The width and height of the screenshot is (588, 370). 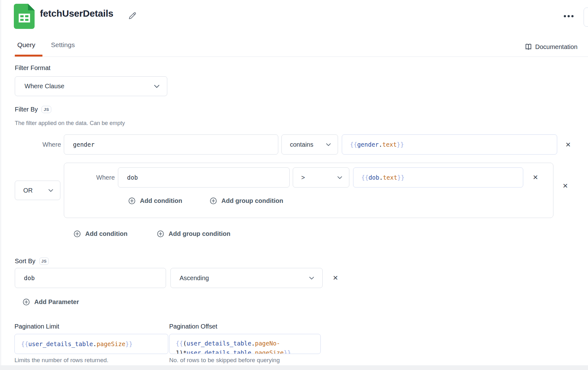 What do you see at coordinates (171, 144) in the screenshot?
I see `condition-key-input: gender` at bounding box center [171, 144].